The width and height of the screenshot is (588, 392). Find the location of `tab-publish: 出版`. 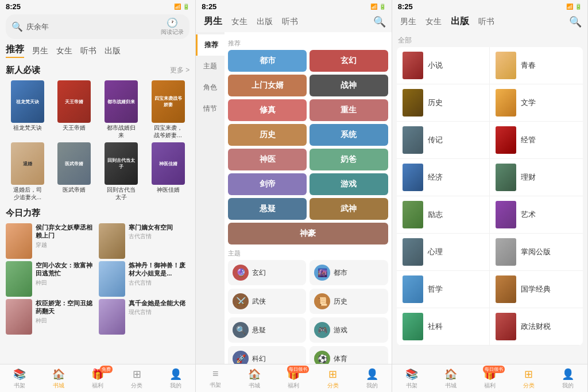

tab-publish: 出版 is located at coordinates (113, 51).